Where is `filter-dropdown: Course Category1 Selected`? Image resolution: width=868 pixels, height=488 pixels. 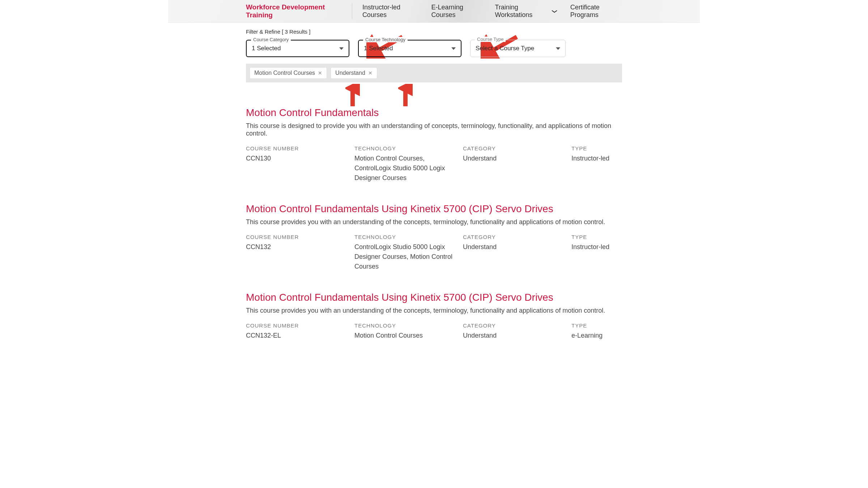 filter-dropdown: Course Category1 Selected is located at coordinates (298, 48).